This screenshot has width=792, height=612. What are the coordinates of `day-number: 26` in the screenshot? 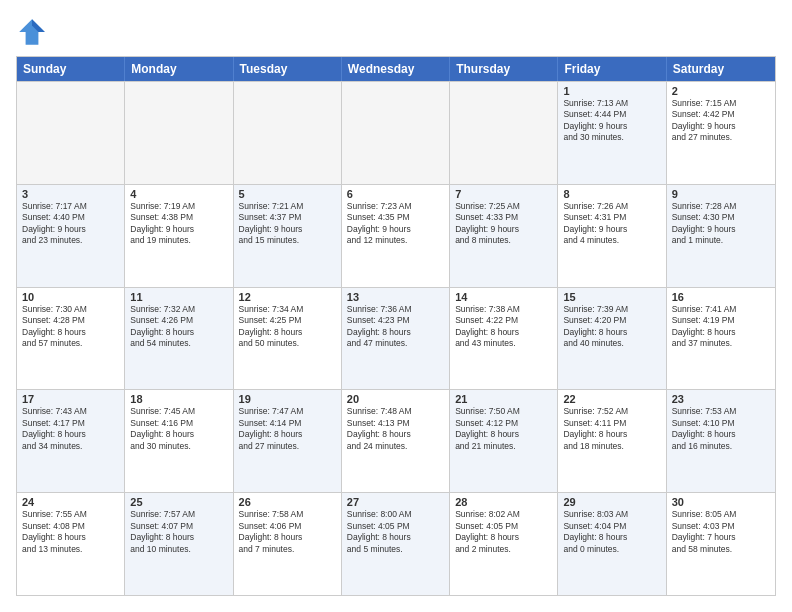 It's located at (288, 502).